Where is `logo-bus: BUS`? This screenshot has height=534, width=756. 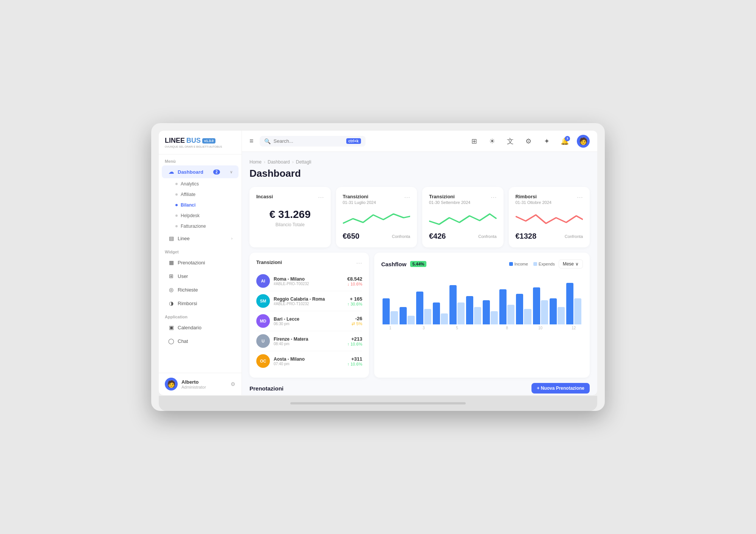 logo-bus: BUS is located at coordinates (194, 140).